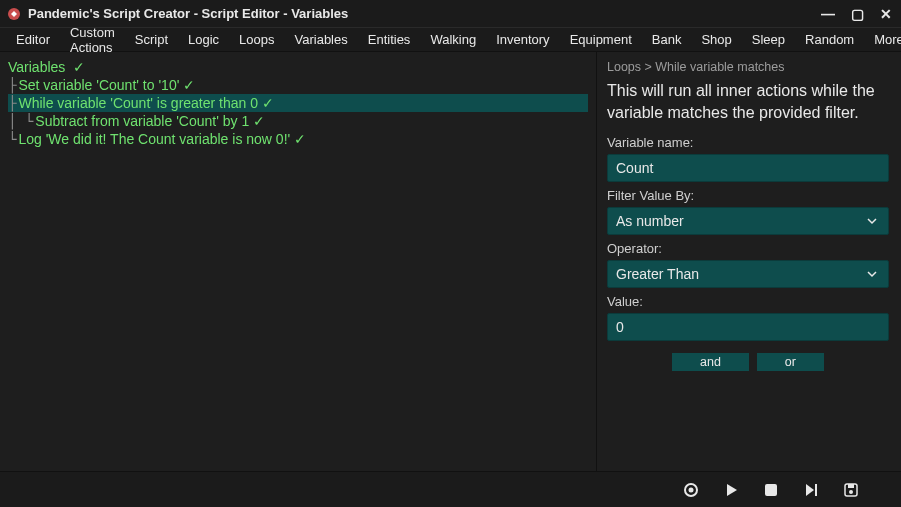  What do you see at coordinates (716, 40) in the screenshot?
I see `menu-shop: Shop` at bounding box center [716, 40].